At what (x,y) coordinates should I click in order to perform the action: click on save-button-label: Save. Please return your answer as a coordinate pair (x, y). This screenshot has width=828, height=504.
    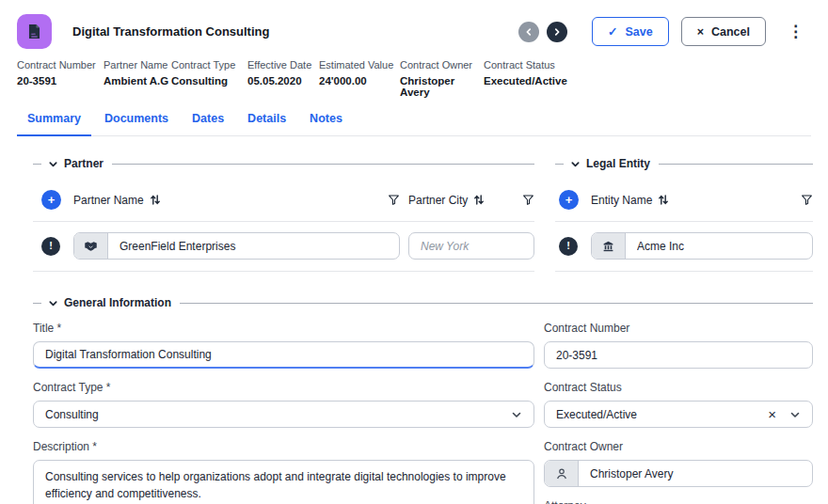
    Looking at the image, I should click on (638, 32).